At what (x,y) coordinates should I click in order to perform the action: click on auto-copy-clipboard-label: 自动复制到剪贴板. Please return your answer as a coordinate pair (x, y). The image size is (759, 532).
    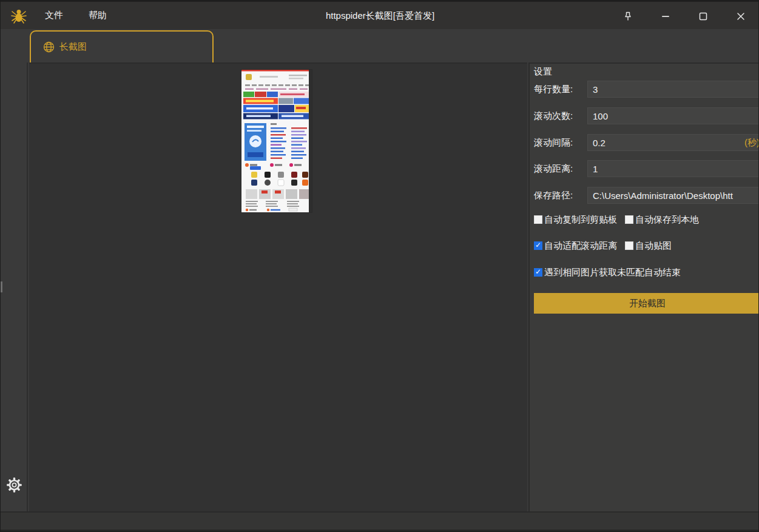
    Looking at the image, I should click on (581, 220).